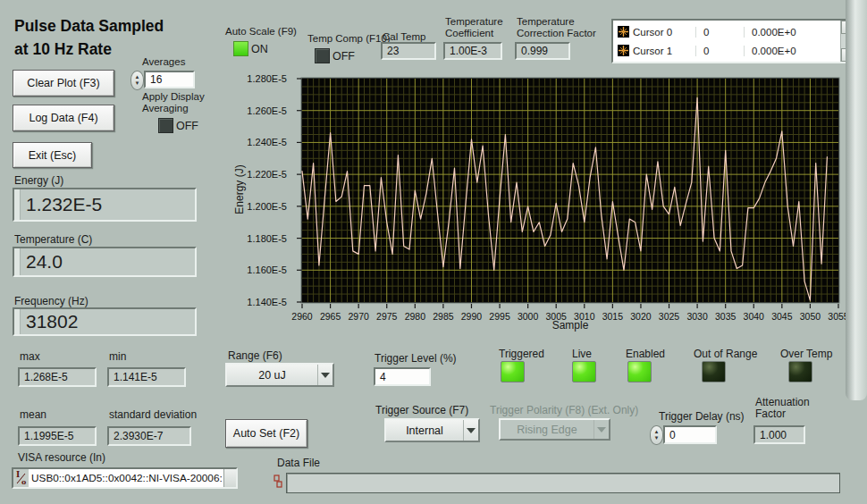  Describe the element at coordinates (54, 239) in the screenshot. I see `temperature-label: Temperature (C)` at that location.